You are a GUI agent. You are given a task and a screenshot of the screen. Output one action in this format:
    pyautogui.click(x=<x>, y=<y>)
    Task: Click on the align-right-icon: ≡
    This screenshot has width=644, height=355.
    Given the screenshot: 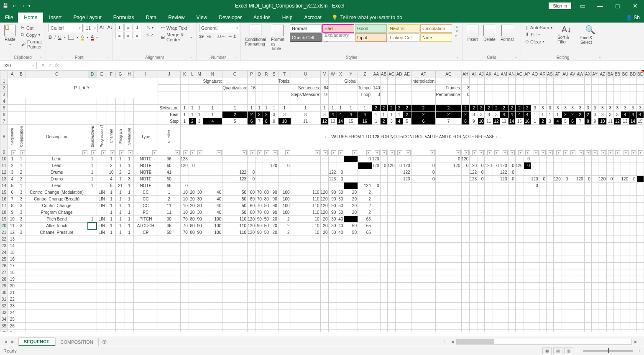 What is the action you would take?
    pyautogui.click(x=137, y=36)
    